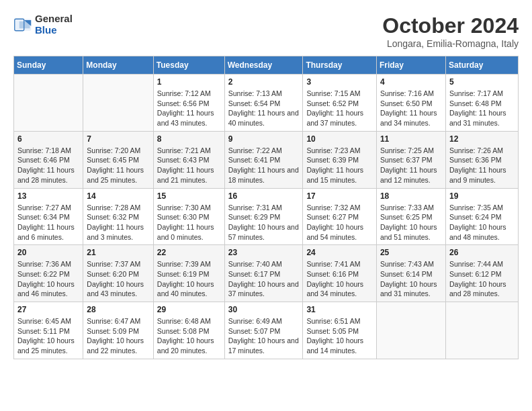  Describe the element at coordinates (482, 223) in the screenshot. I see `day-info: Sunrise: 7:35 AMSunset: 6:24 PMDaylight:…` at that location.